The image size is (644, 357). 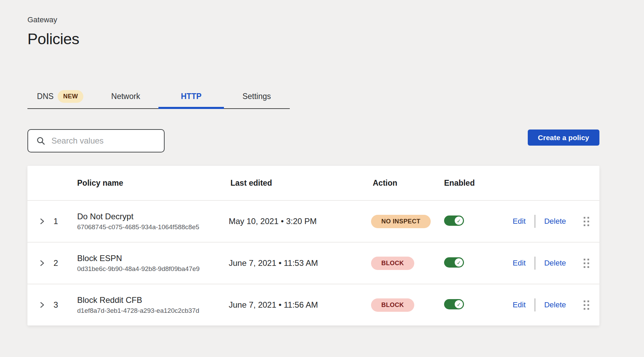 I want to click on policy-uuid: 67068745-c075-4685-934a-1064f588c8e5, so click(x=153, y=227).